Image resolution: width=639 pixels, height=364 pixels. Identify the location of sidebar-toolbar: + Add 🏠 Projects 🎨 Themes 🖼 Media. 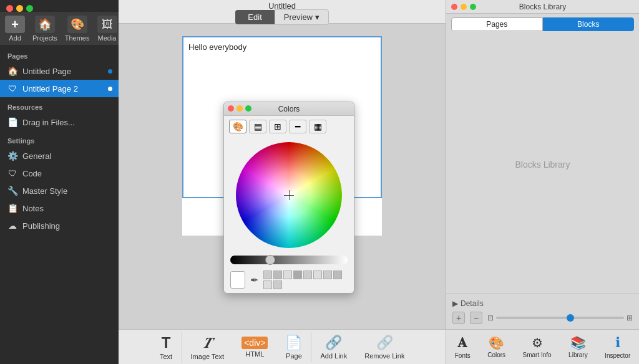
(59, 29).